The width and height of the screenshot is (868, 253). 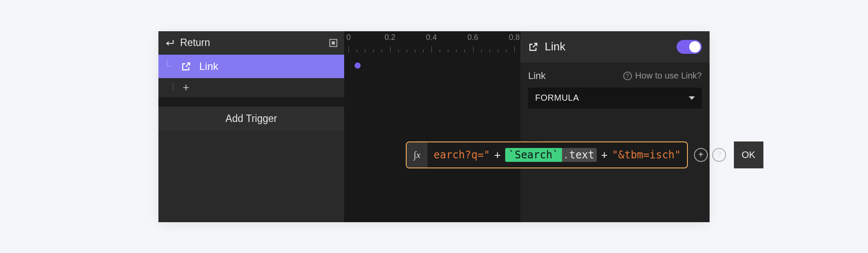 What do you see at coordinates (557, 98) in the screenshot?
I see `dropdown-value: FORMULA` at bounding box center [557, 98].